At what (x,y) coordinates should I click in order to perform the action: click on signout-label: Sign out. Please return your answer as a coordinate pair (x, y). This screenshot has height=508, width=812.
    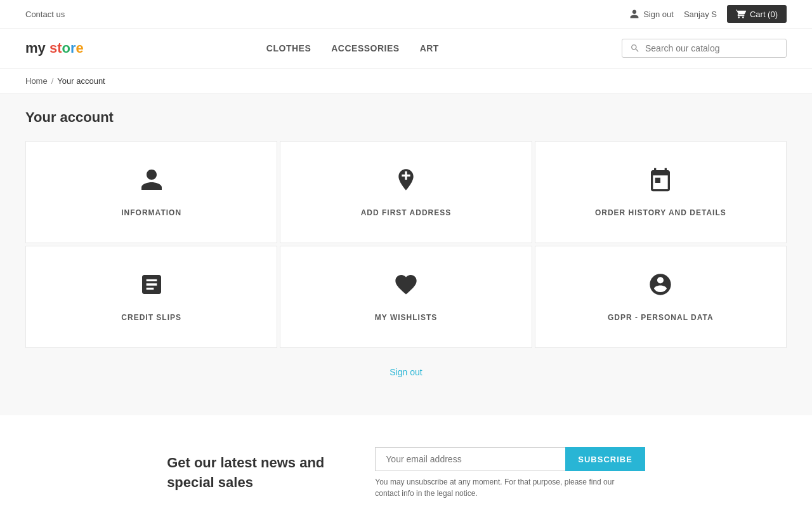
    Looking at the image, I should click on (658, 14).